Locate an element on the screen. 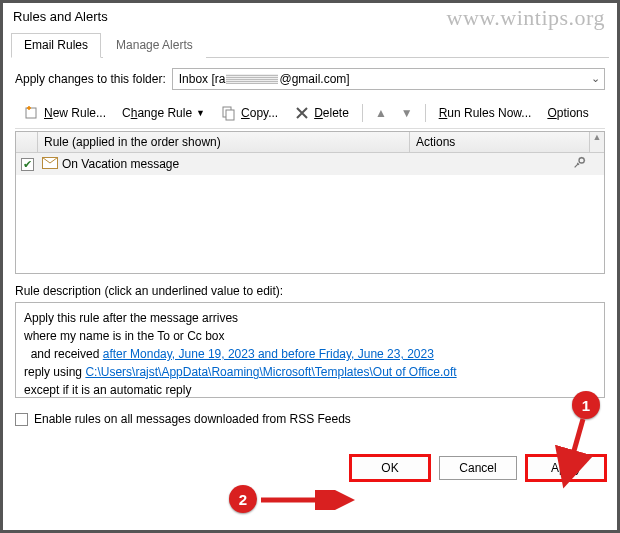  envelope-icon is located at coordinates (50, 164).